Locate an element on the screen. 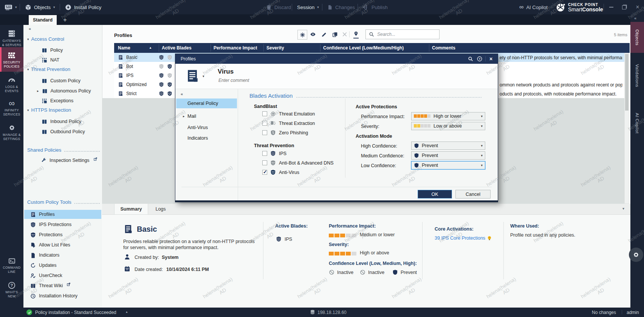 Image resolution: width=644 pixels, height=317 pixels. nav-item-outbound-policy: Outbound Policy is located at coordinates (63, 132).